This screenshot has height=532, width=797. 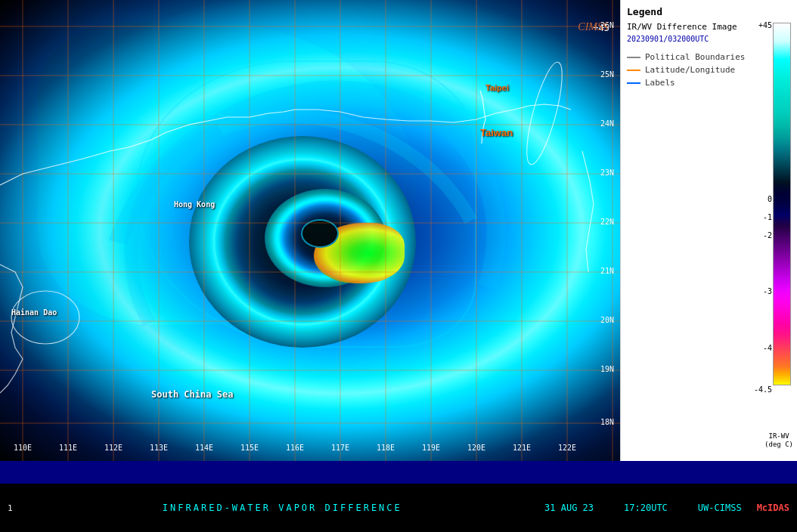 I want to click on lat-lon-label: Latitude/Longitude, so click(x=690, y=70).